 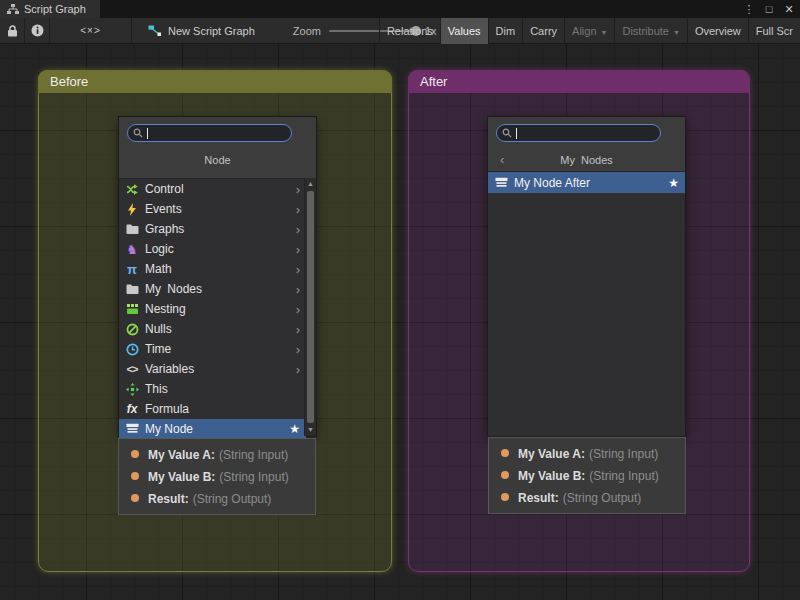 I want to click on new-graph-label: New Script Graph, so click(x=212, y=31).